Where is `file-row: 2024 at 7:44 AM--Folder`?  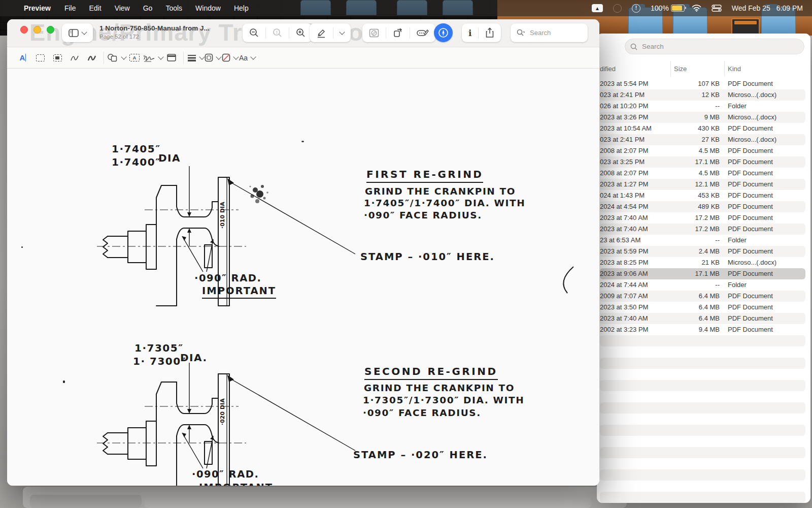
file-row: 2024 at 7:44 AM--Folder is located at coordinates (702, 285).